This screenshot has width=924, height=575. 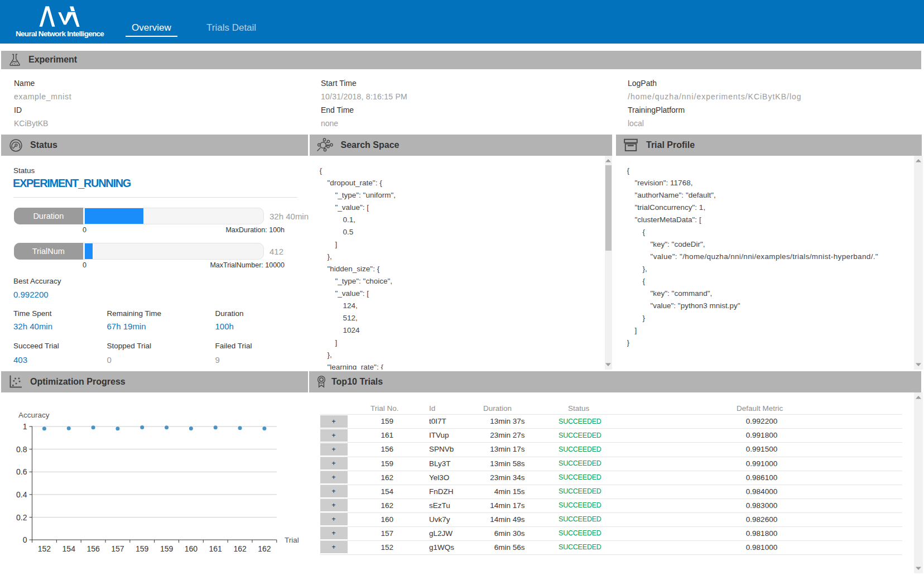 What do you see at coordinates (292, 540) in the screenshot?
I see `svg-text: Trial` at bounding box center [292, 540].